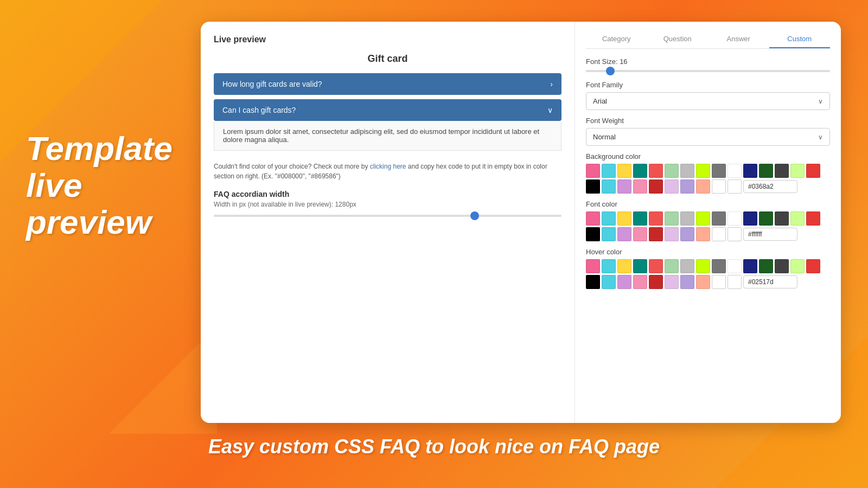 This screenshot has width=868, height=488. What do you see at coordinates (800, 39) in the screenshot?
I see `tab-custom: Custom` at bounding box center [800, 39].